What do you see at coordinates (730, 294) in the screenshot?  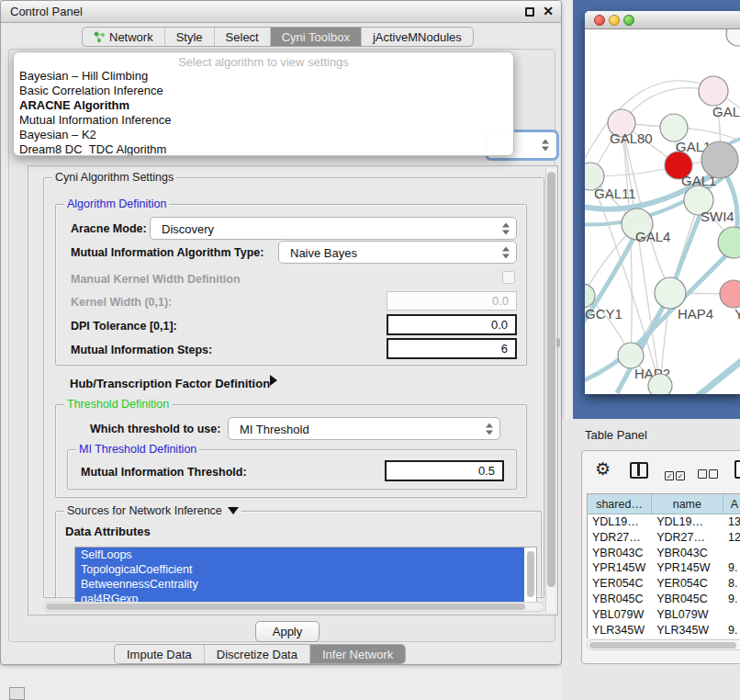 I see `network-node-y` at bounding box center [730, 294].